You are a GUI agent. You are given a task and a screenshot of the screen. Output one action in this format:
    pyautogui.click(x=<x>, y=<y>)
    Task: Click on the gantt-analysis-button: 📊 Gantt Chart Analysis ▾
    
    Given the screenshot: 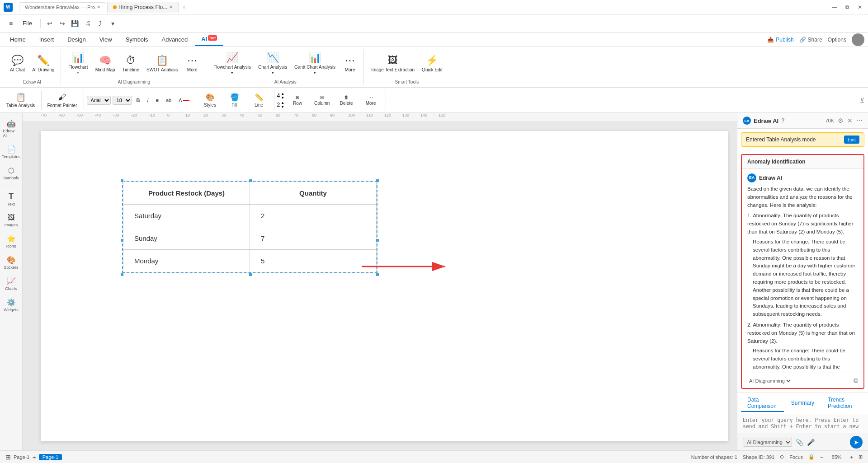 What is the action you would take?
    pyautogui.click(x=315, y=63)
    